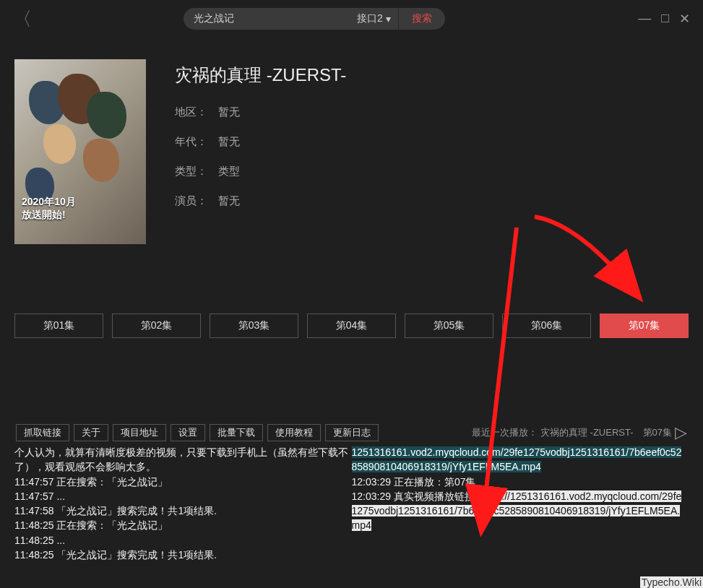  I want to click on toolbar-button-2: 项目地址, so click(139, 433).